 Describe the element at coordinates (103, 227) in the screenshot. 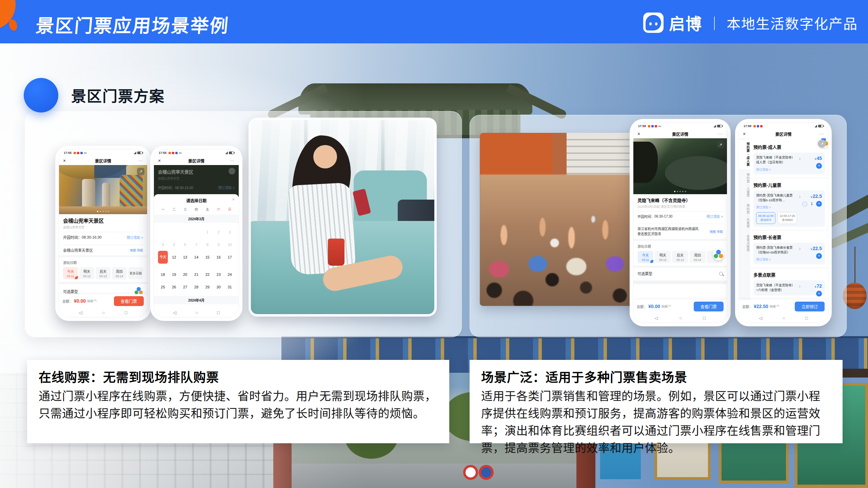

I see `scenic-subname: 会稽山兜率天宫` at that location.